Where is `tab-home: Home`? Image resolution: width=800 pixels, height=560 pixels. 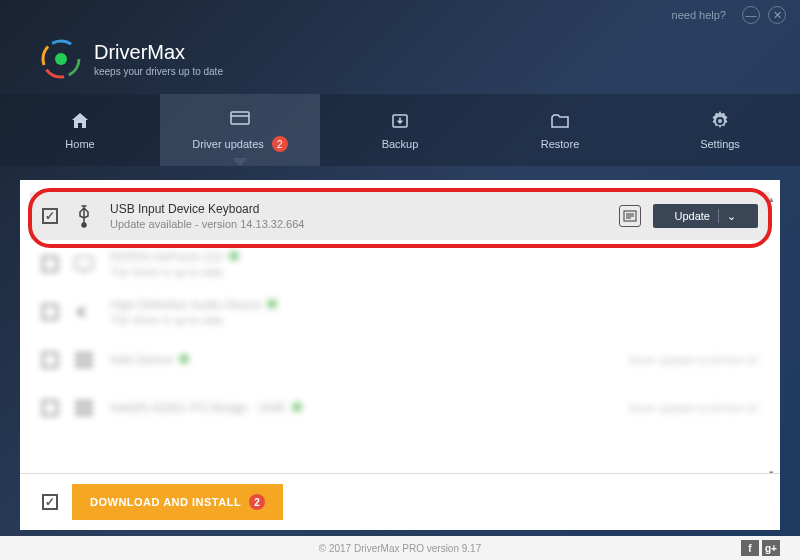 tab-home: Home is located at coordinates (80, 130).